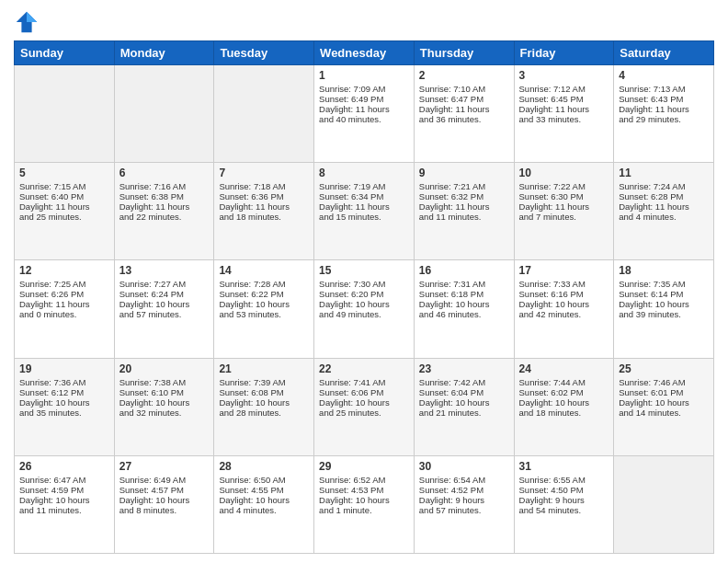 This screenshot has height=563, width=728. What do you see at coordinates (165, 294) in the screenshot?
I see `day-info: Sunset: 6:24 PM` at bounding box center [165, 294].